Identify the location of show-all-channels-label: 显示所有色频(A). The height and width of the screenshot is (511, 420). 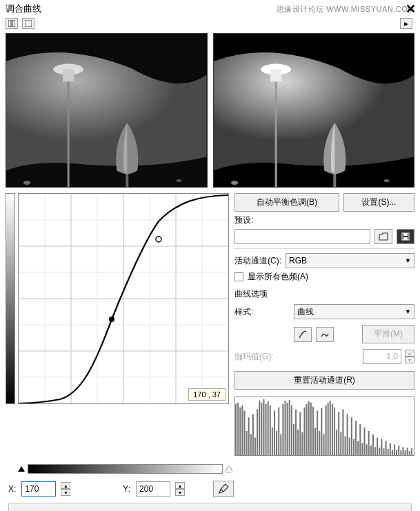
(278, 277).